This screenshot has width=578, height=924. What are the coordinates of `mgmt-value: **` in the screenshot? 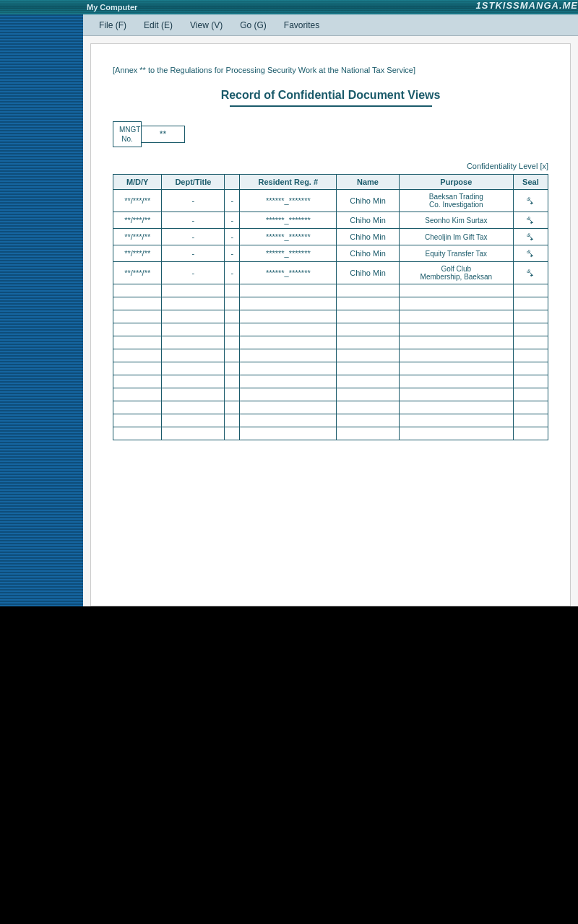 It's located at (163, 134).